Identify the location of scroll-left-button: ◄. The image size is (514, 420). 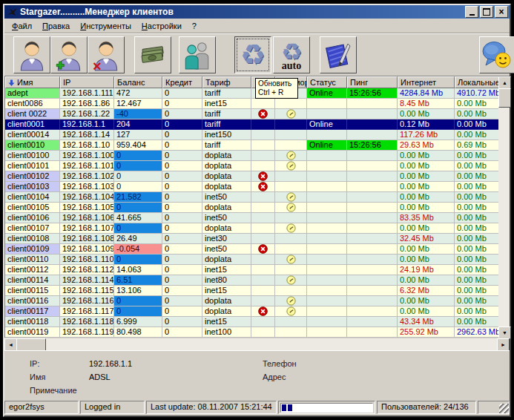
(10, 344).